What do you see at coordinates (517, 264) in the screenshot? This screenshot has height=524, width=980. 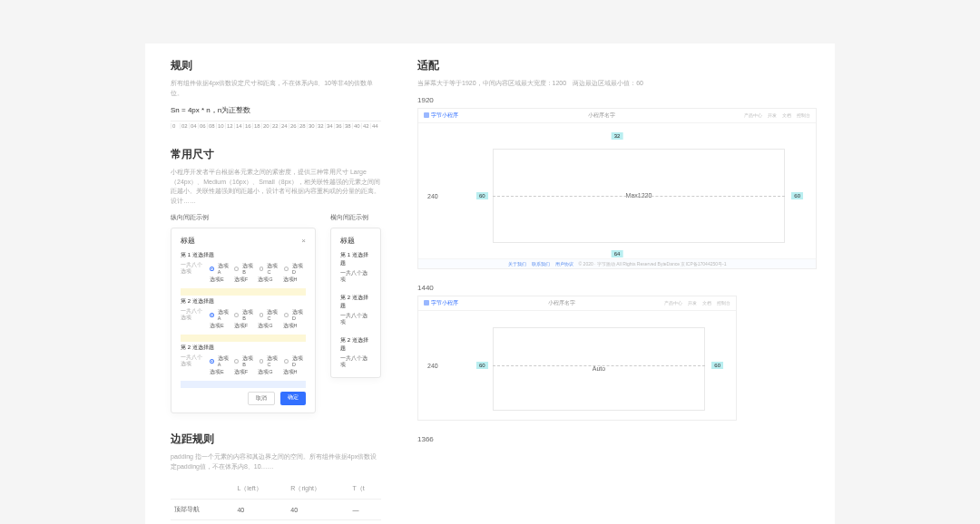 I see `footer-link: 关于我们` at bounding box center [517, 264].